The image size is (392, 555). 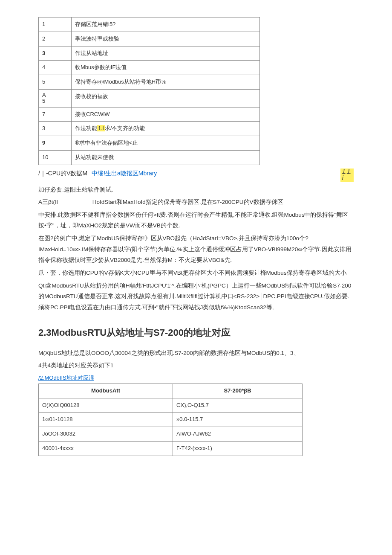 What do you see at coordinates (149, 98) in the screenshot?
I see `table-row: A 5 接收校的福族` at bounding box center [149, 98].